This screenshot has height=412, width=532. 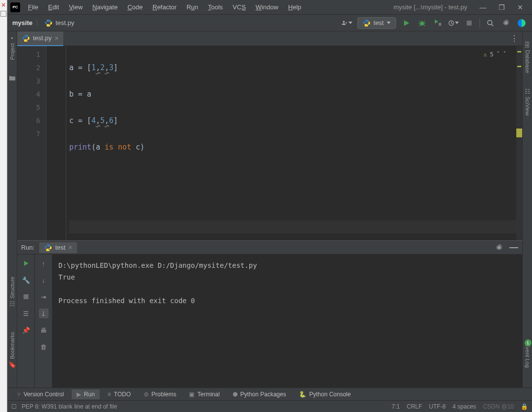 What do you see at coordinates (204, 394) in the screenshot?
I see `tab-terminal: ▣Terminal` at bounding box center [204, 394].